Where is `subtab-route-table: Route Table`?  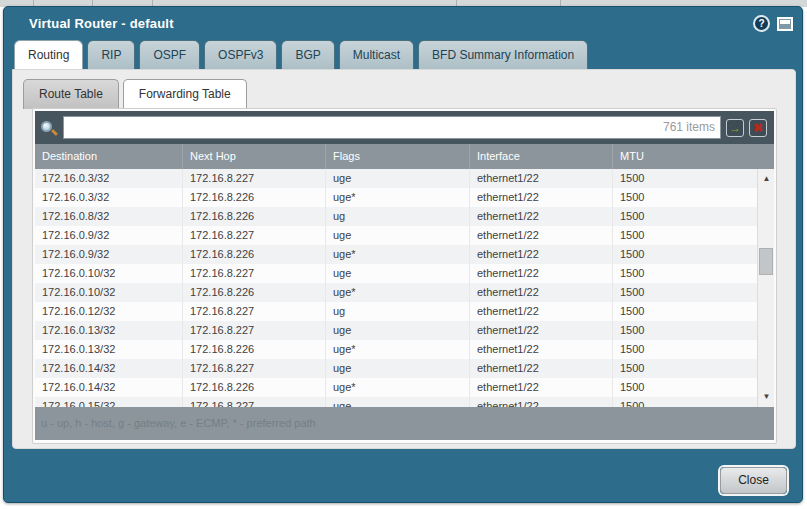 subtab-route-table: Route Table is located at coordinates (71, 94).